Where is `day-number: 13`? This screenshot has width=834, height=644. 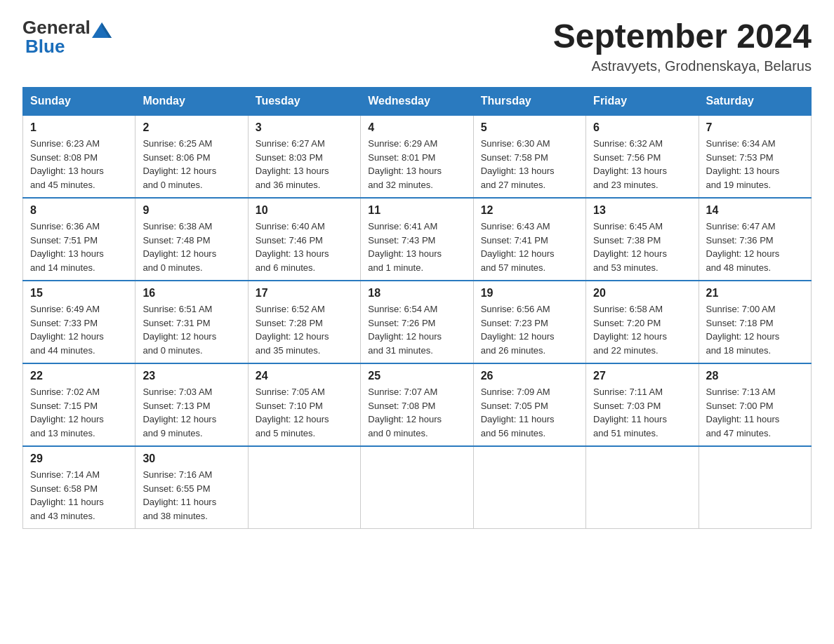
day-number: 13 is located at coordinates (642, 210).